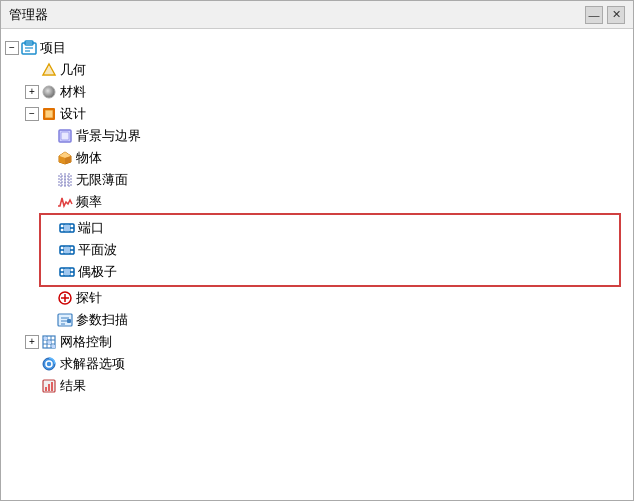 The width and height of the screenshot is (634, 501). I want to click on dipole-icon, so click(67, 272).